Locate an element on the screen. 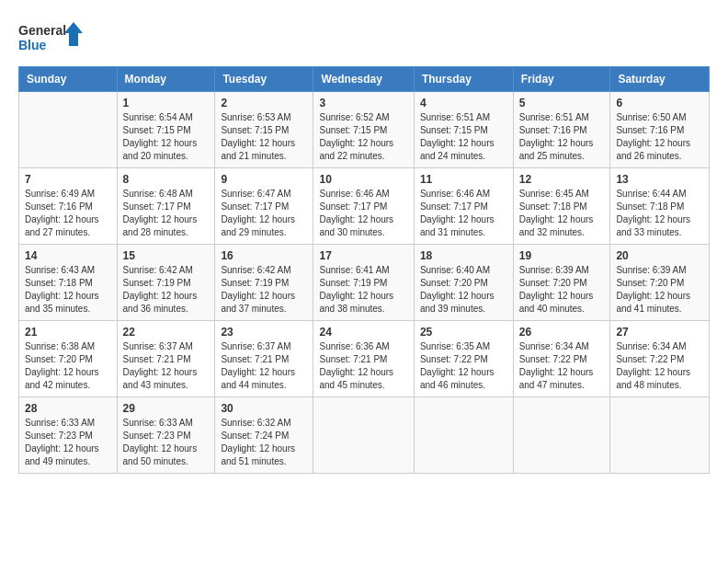 The width and height of the screenshot is (728, 563). logo: General Blue is located at coordinates (51, 37).